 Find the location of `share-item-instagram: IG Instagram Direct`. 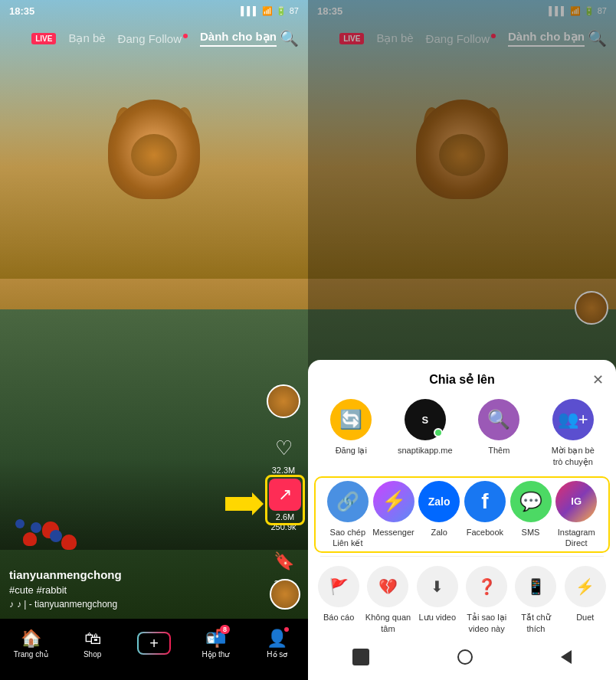

share-item-instagram: IG Instagram Direct is located at coordinates (576, 515).